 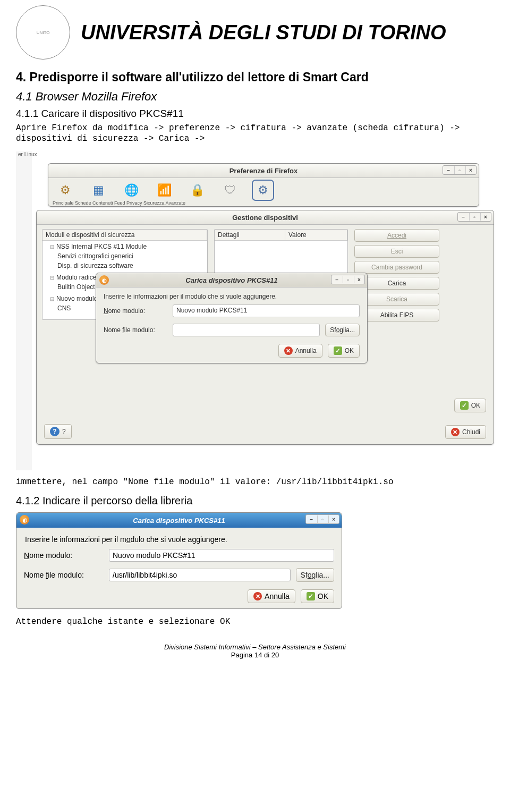 I want to click on subsection-4-1-1: 4.1.1 Caricare il dispositivo PKCS#11, so click(x=255, y=114).